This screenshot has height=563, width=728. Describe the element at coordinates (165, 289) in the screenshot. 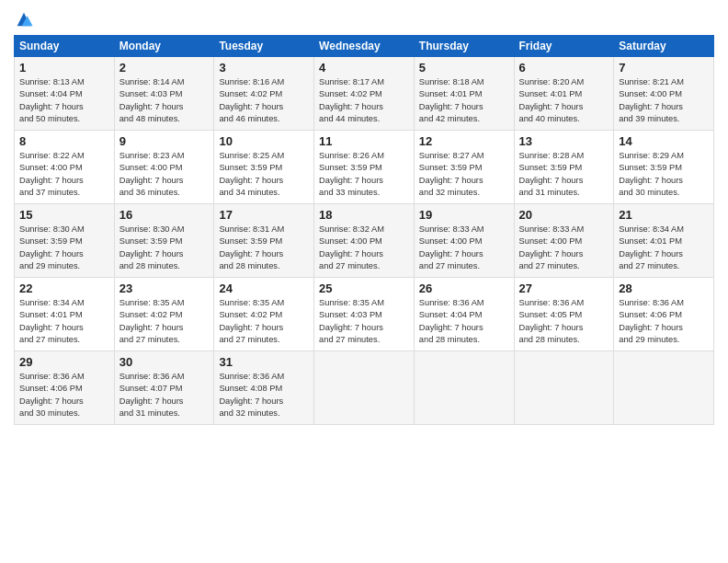

I see `day-number: 23` at that location.